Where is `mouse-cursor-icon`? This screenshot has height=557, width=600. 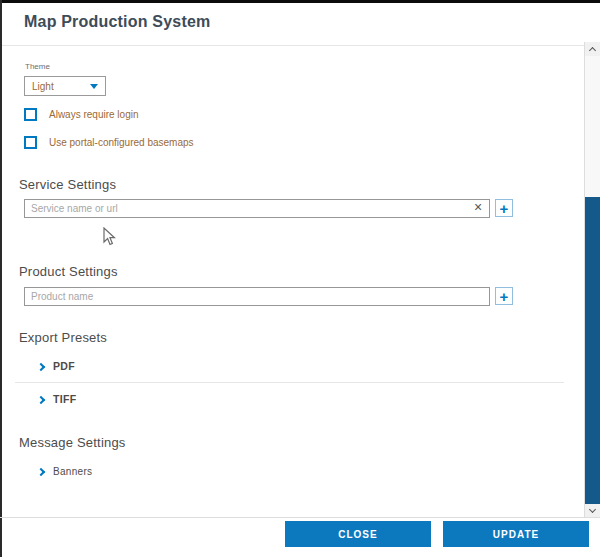 mouse-cursor-icon is located at coordinates (110, 236).